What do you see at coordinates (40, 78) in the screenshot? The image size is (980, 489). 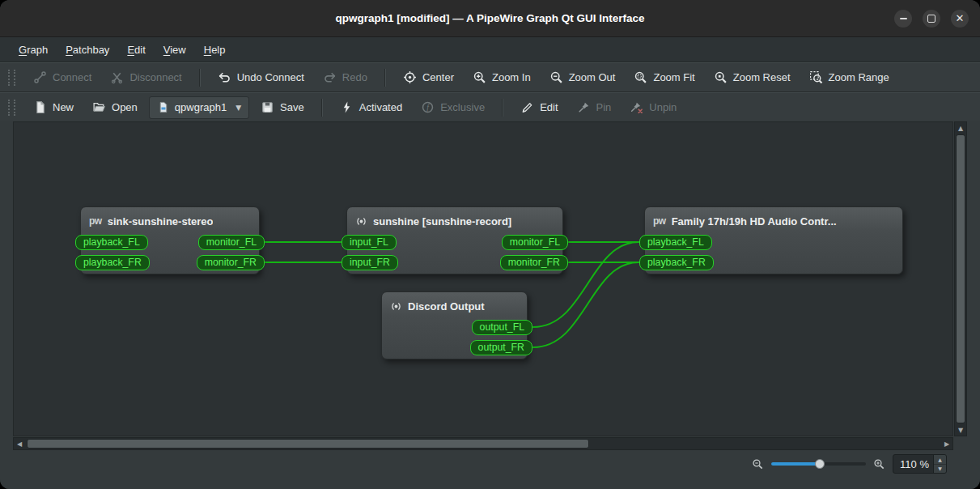 I see `connect-icon` at bounding box center [40, 78].